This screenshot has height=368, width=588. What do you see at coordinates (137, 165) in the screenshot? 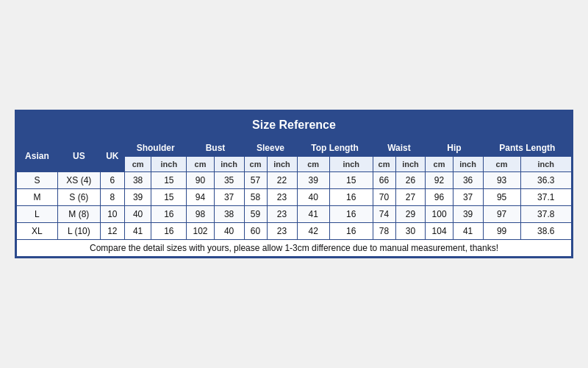
I see `shoulder-cm: cm` at bounding box center [137, 165].